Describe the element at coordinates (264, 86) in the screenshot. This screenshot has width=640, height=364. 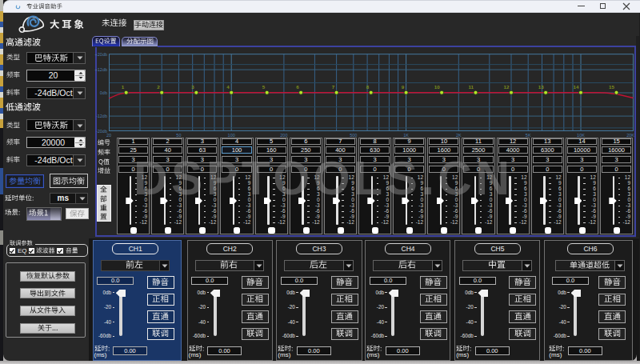
I see `svg-text: 5` at that location.